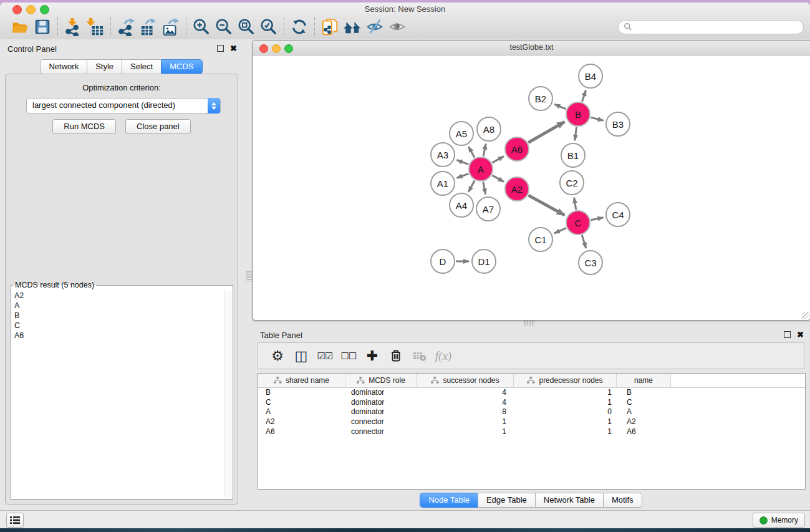 The height and width of the screenshot is (532, 810). I want to click on tab-edge-table: Edge Table, so click(506, 500).